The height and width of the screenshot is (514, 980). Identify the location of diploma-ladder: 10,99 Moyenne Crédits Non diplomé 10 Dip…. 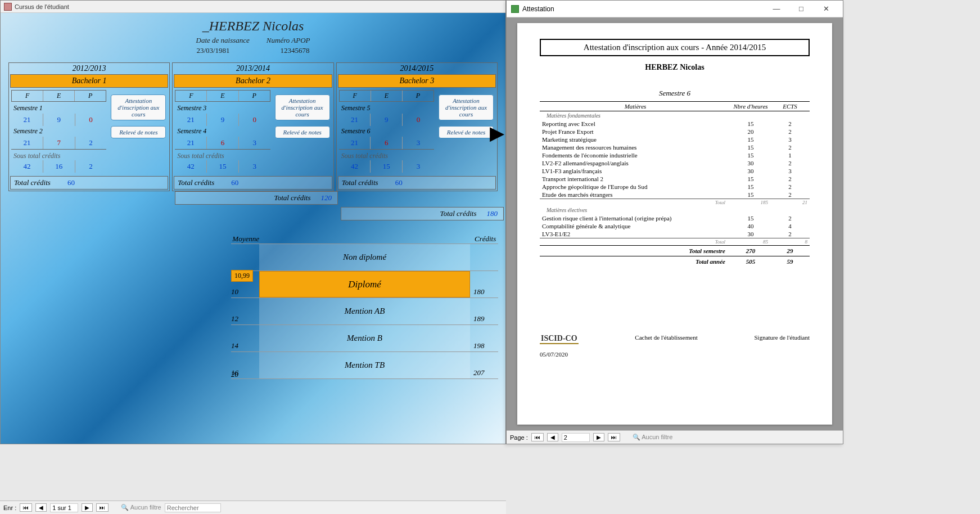
(364, 307).